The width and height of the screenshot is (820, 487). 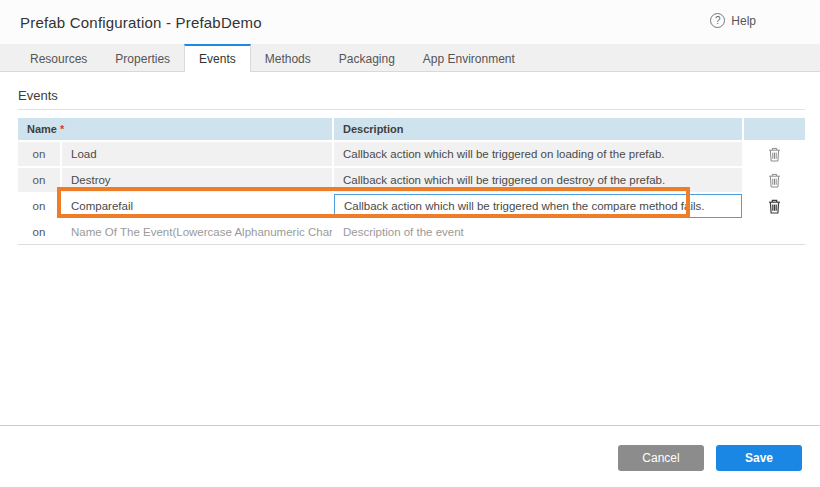 I want to click on event-name-input: Comparefail, so click(x=197, y=206).